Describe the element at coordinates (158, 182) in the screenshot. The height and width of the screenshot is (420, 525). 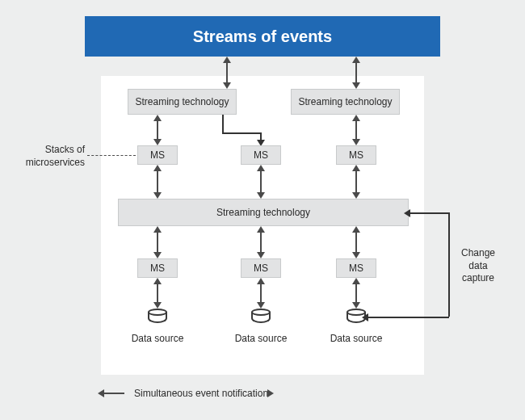
I see `arrow-ms-a-to-mid` at that location.